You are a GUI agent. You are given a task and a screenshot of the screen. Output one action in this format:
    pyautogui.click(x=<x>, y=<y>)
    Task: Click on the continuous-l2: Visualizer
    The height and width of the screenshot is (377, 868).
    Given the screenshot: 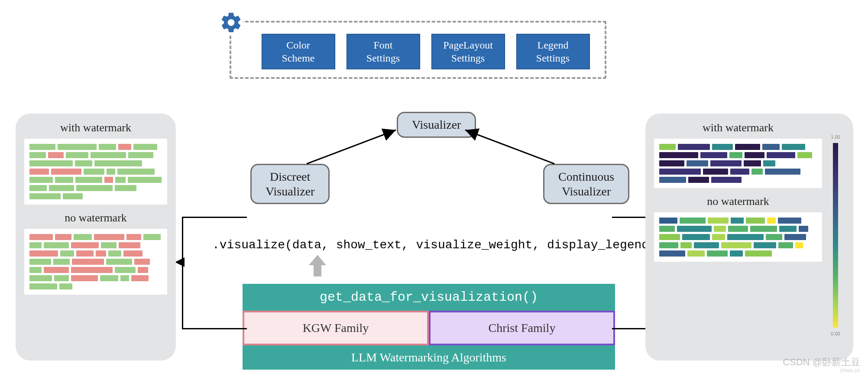 What is the action you would take?
    pyautogui.click(x=586, y=192)
    